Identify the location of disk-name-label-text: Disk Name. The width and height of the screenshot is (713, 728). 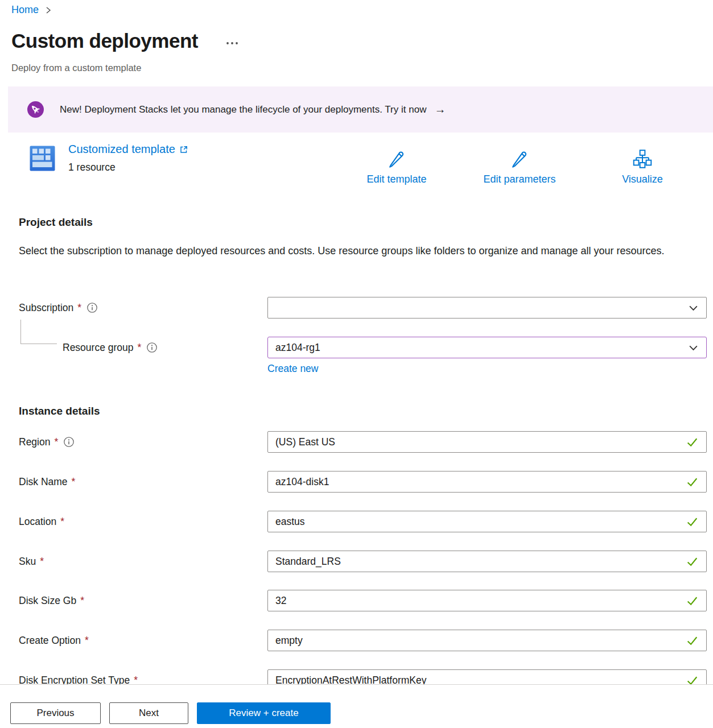
(43, 482).